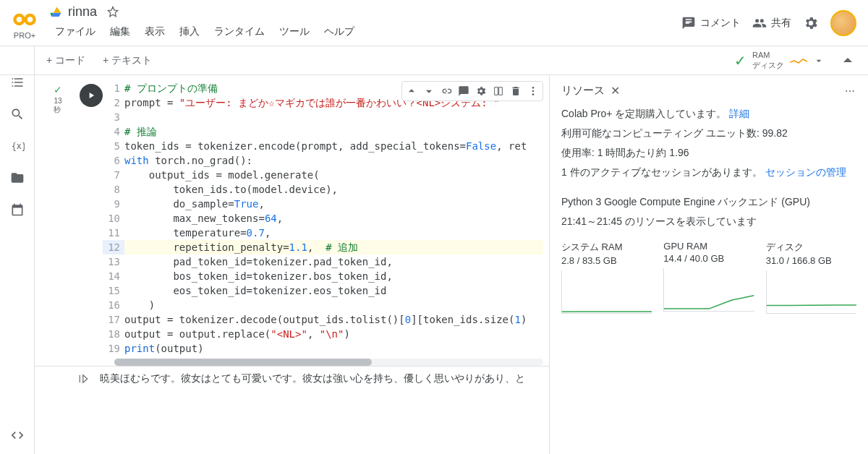 The image size is (868, 454). What do you see at coordinates (113, 12) in the screenshot?
I see `star-icon` at bounding box center [113, 12].